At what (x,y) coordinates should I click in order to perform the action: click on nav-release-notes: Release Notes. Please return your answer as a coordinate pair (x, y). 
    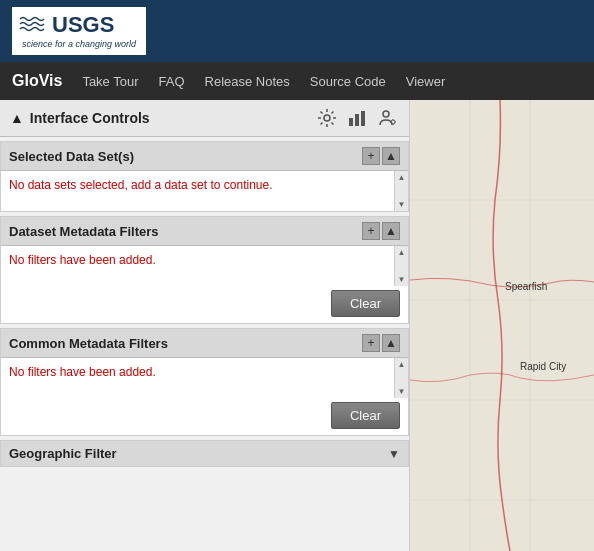
    Looking at the image, I should click on (248, 82).